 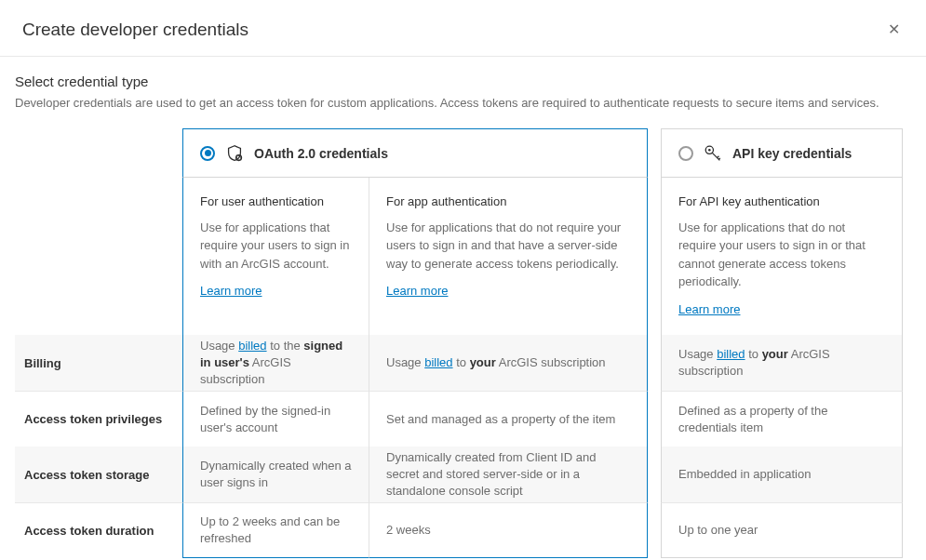 I want to click on privileges-oauth-user: Defined by the signed-in user's account, so click(x=275, y=419).